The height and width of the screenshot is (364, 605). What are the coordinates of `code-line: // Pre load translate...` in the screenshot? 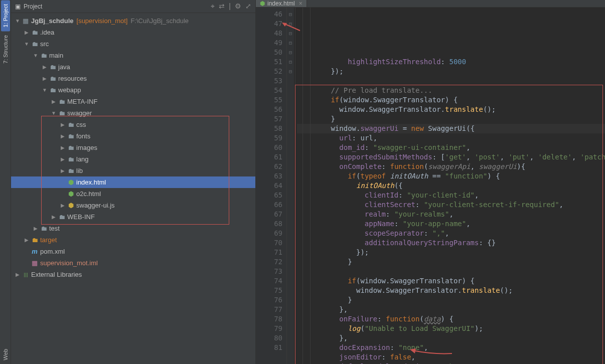 It's located at (451, 90).